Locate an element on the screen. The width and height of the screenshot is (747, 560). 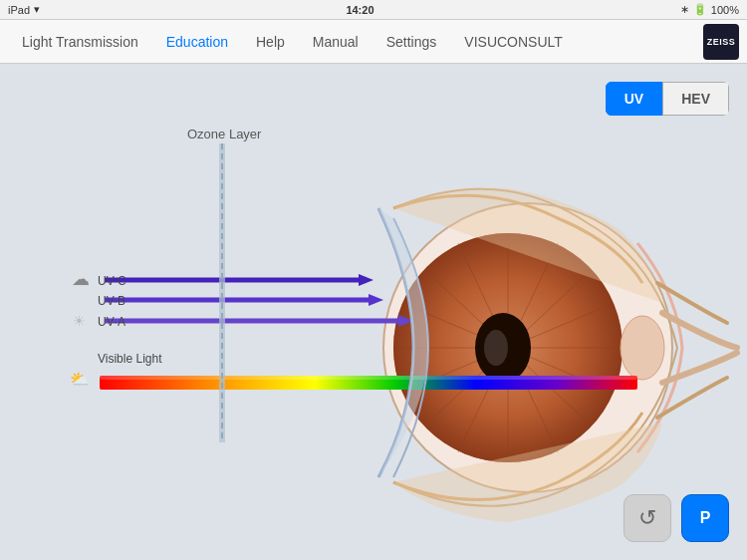
toggle-group: UV HEV is located at coordinates (667, 99).